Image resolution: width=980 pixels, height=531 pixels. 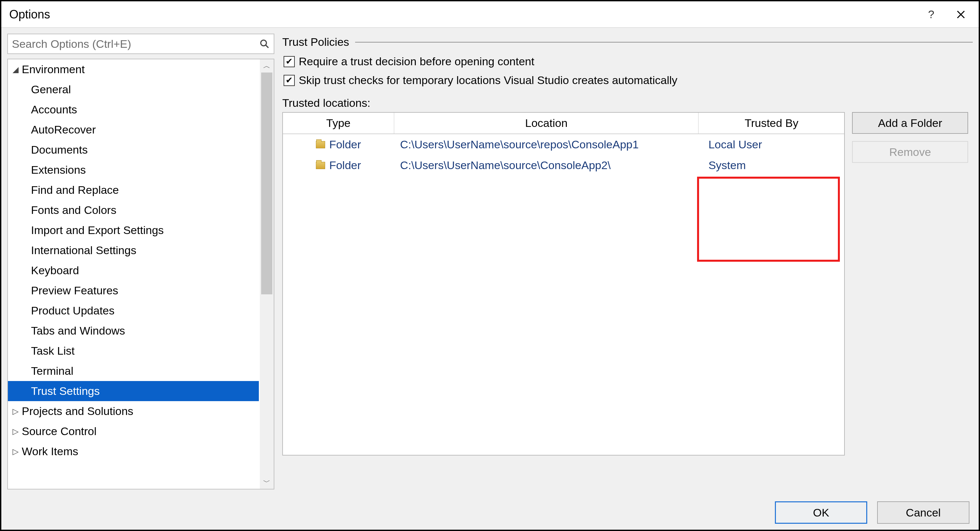 What do you see at coordinates (267, 183) in the screenshot?
I see `scroll-thumb` at bounding box center [267, 183].